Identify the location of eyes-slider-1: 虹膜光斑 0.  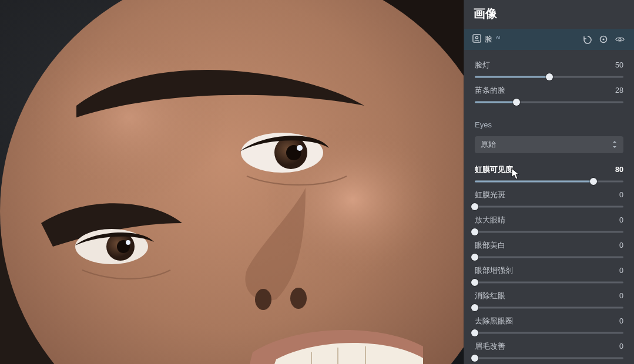
(549, 201).